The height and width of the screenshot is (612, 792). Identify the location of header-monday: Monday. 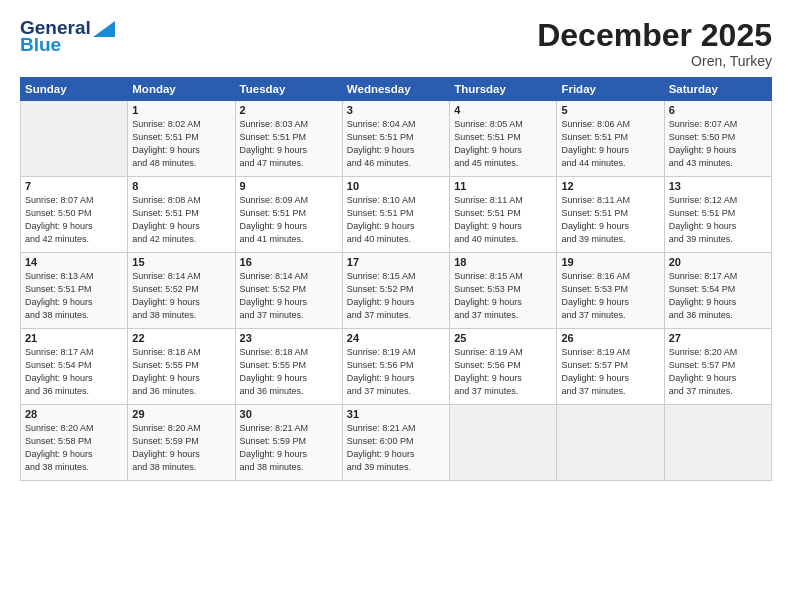
(182, 90).